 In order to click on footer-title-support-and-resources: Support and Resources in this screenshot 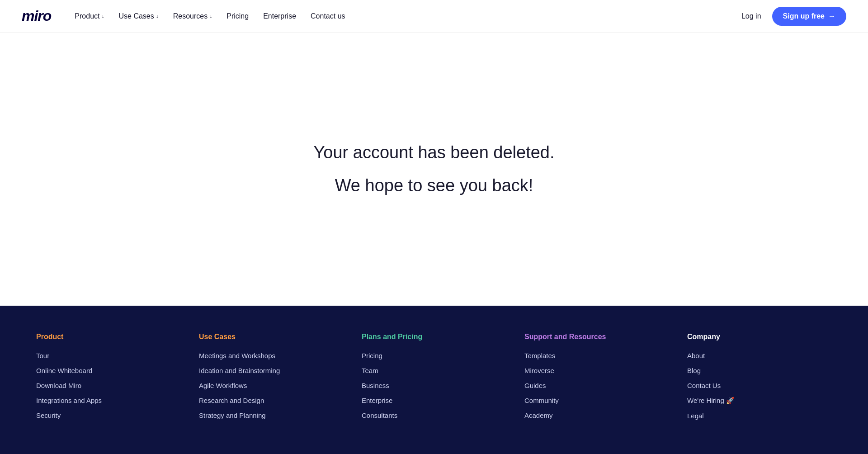, I will do `click(597, 337)`.